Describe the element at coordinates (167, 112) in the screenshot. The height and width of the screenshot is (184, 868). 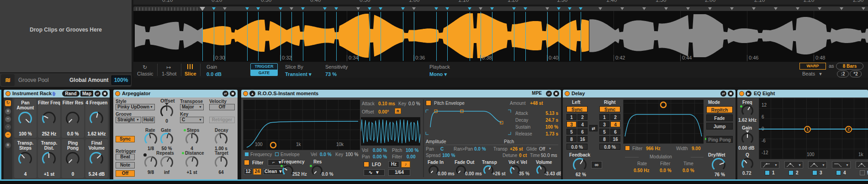
I see `offset-knob` at that location.